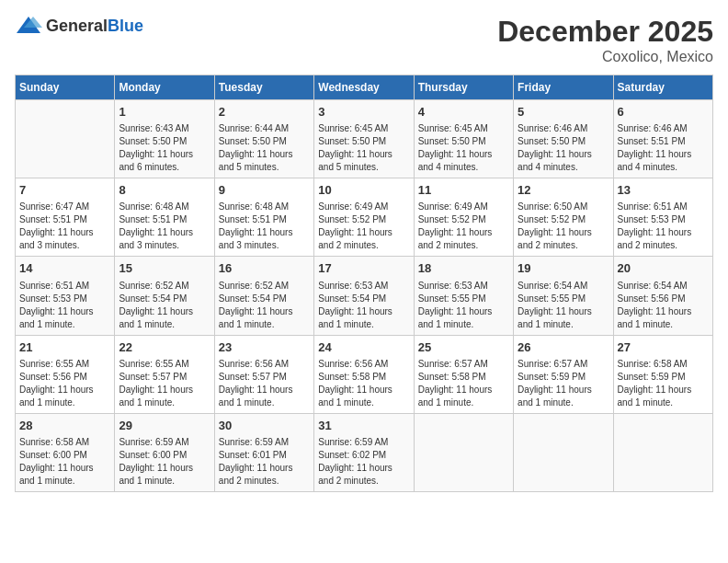  Describe the element at coordinates (463, 384) in the screenshot. I see `day-info: Sunrise: 6:57 AM Sunset: 5:58 PM Dayligh…` at that location.